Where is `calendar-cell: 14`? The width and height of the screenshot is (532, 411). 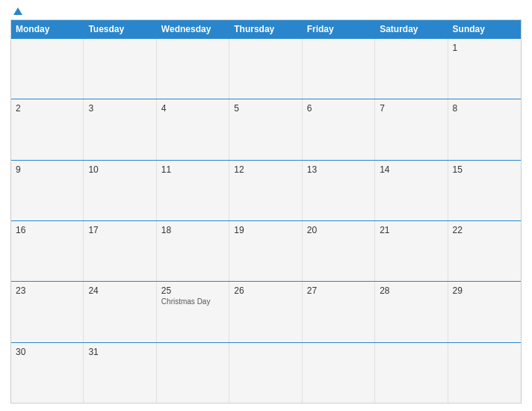 calendar-cell: 14 is located at coordinates (411, 191).